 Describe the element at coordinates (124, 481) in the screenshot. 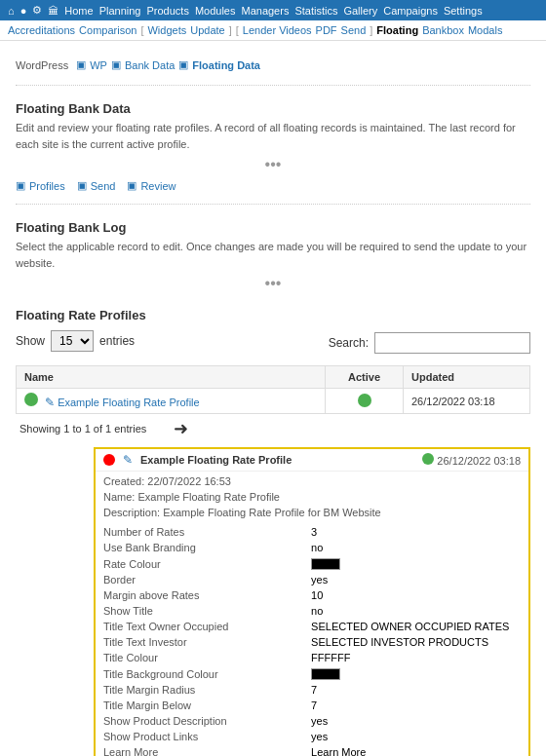

I see `created-label: Created:` at that location.